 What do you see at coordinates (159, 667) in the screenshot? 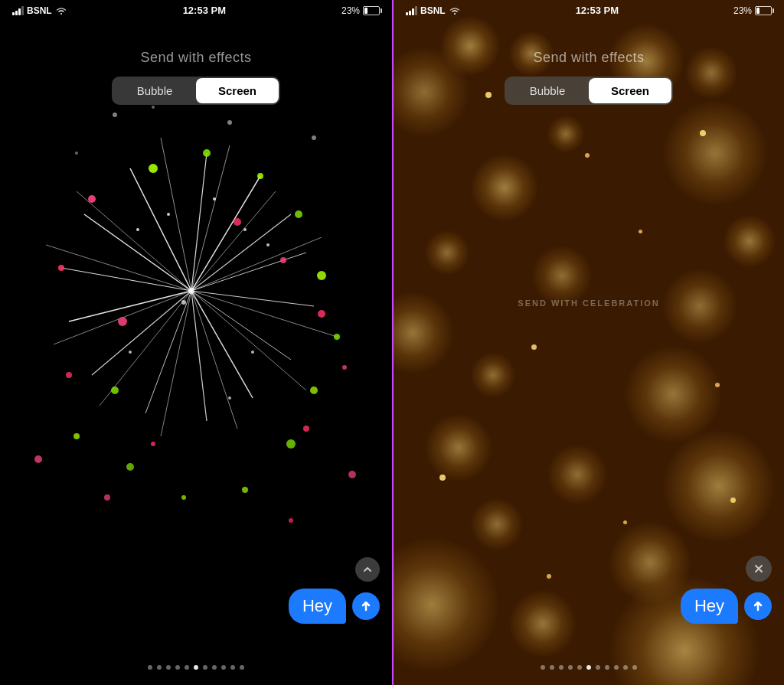
I see `dot-2-left` at bounding box center [159, 667].